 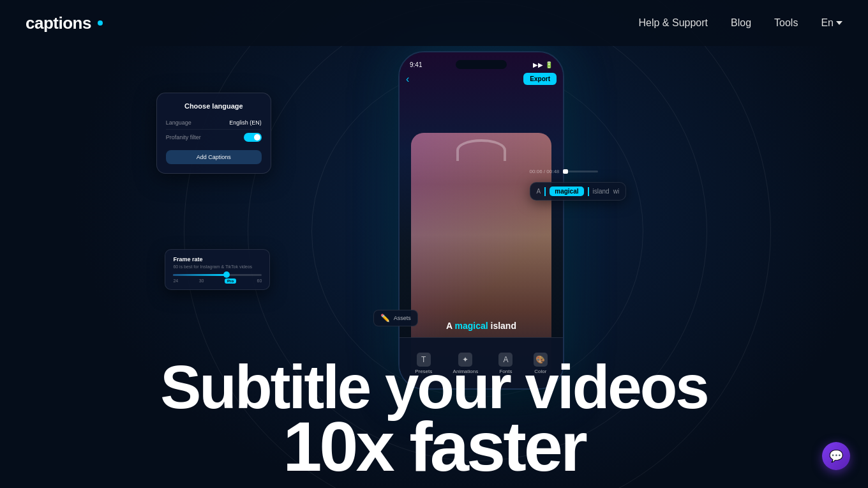 What do you see at coordinates (545, 171) in the screenshot?
I see `timeline-time: 00:06 / 00:48` at bounding box center [545, 171].